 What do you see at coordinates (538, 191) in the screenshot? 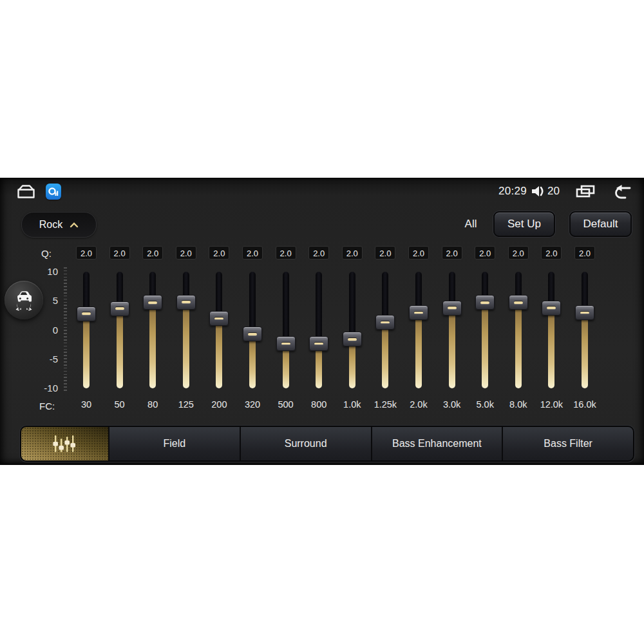
I see `volume-icon` at bounding box center [538, 191].